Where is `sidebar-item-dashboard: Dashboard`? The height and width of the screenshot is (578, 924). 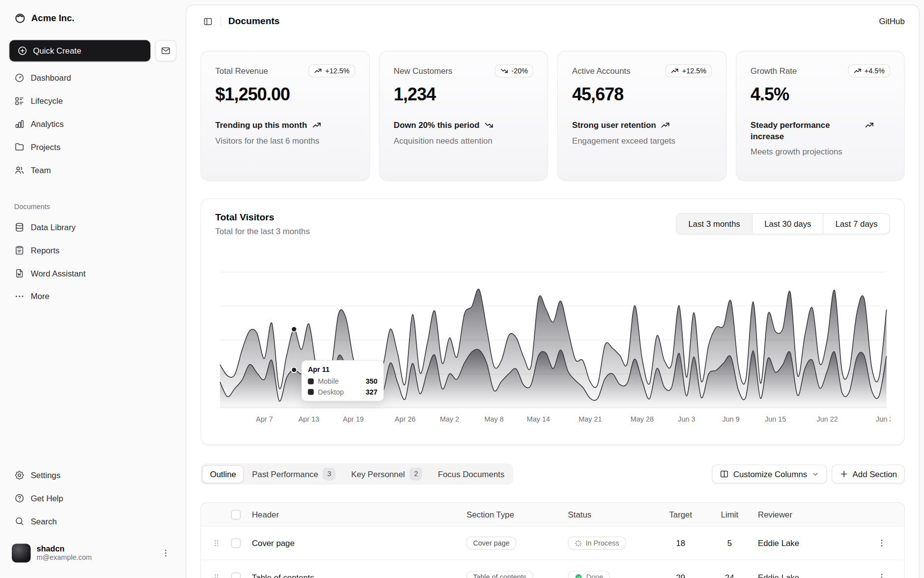 sidebar-item-dashboard: Dashboard is located at coordinates (93, 78).